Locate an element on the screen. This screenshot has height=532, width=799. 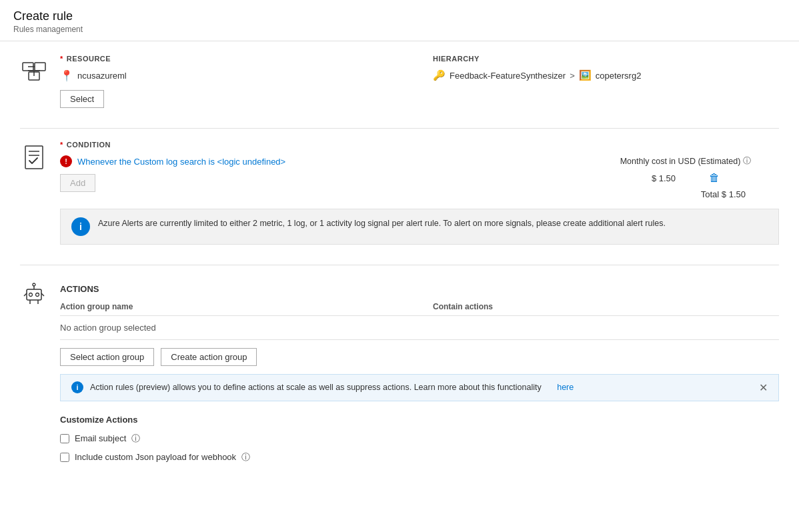
json-payload-checkbox is located at coordinates (65, 457).